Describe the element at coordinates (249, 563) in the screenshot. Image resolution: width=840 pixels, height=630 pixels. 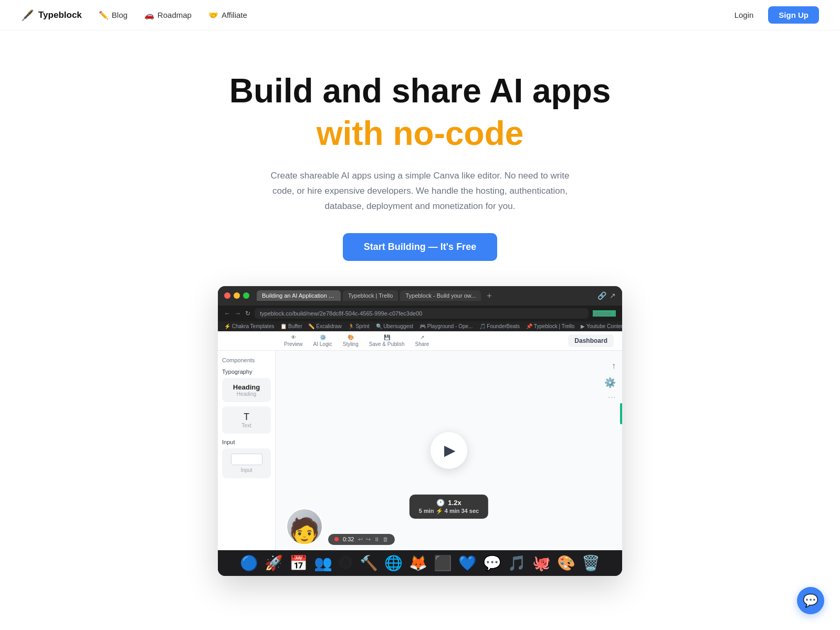
I see `dock-finder: 🔵` at that location.